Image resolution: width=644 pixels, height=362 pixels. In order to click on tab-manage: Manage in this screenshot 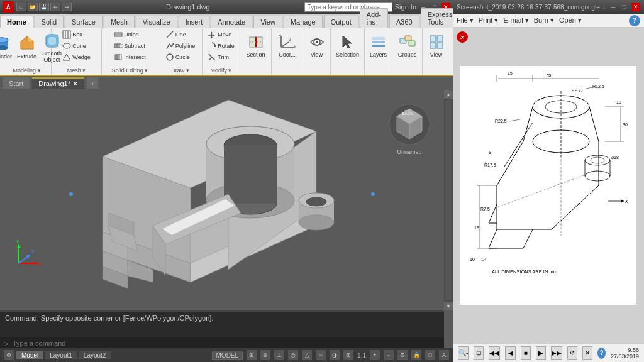, I will do `click(303, 21)`.